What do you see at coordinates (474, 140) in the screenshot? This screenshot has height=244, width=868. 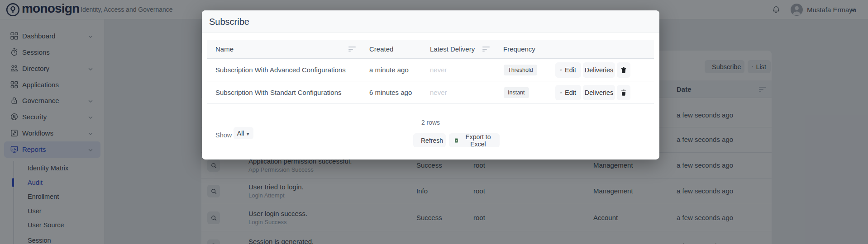 I see `export-to-excel-button: x Export to Excel` at bounding box center [474, 140].